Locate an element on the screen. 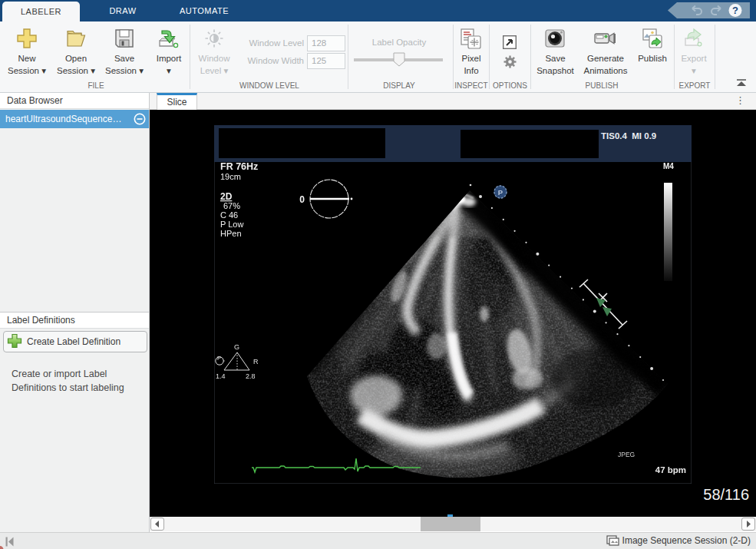 This screenshot has width=756, height=549. svg-text: 67% is located at coordinates (232, 206).